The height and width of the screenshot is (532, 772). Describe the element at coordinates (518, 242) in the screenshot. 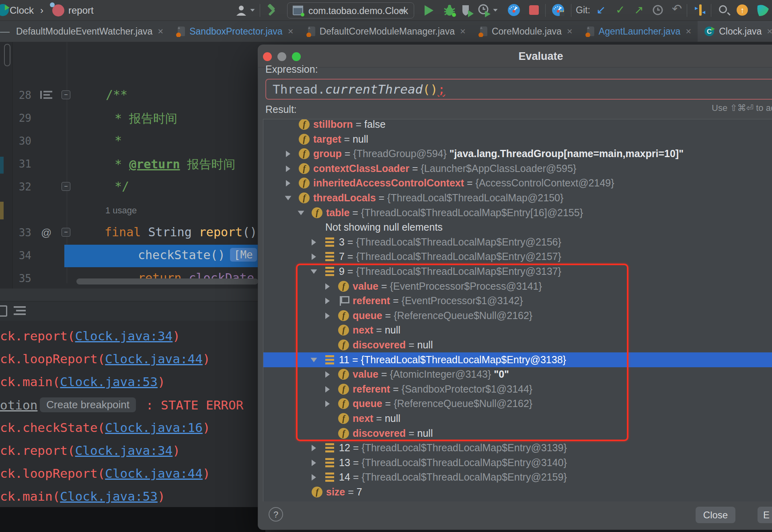

I see `tree-row: 3 = {ThreadLocal$ThreadLocalMap$Entry@21…` at that location.